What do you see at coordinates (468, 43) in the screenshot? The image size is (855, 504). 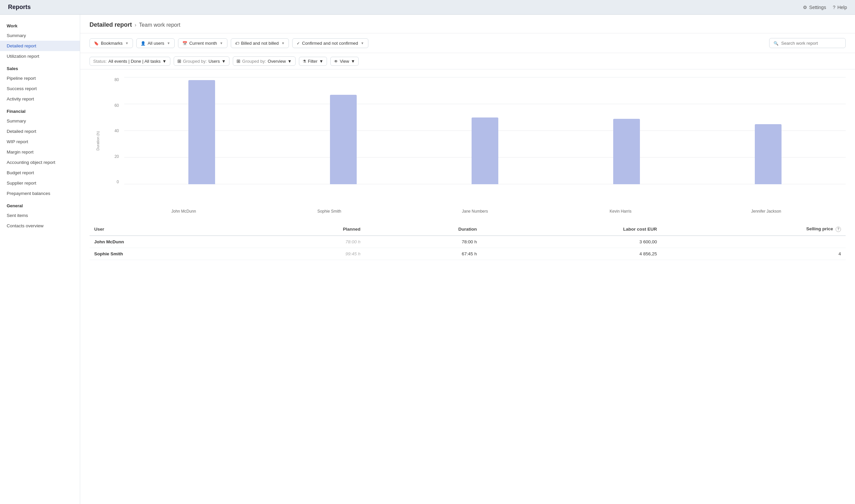 I see `toolbar: Bookmarks ▼ All users ▼ Current month ▼ …` at bounding box center [468, 43].